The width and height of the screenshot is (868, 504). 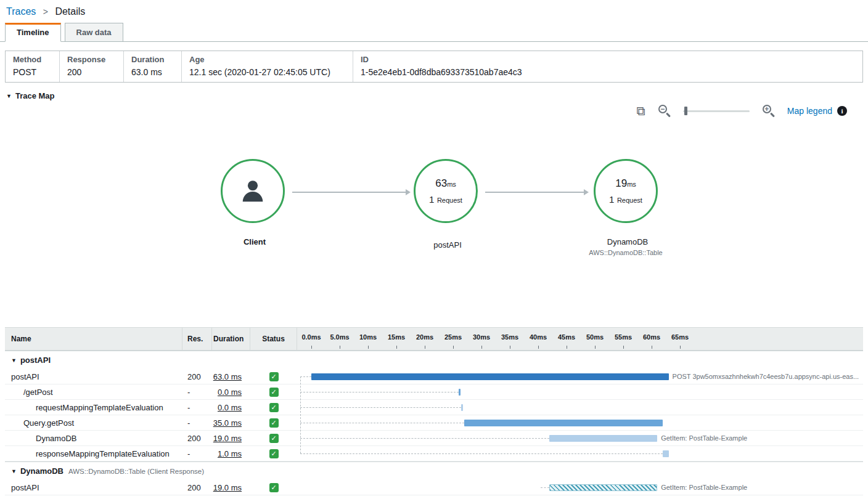 I want to click on zoom-out-icon: −, so click(x=663, y=109).